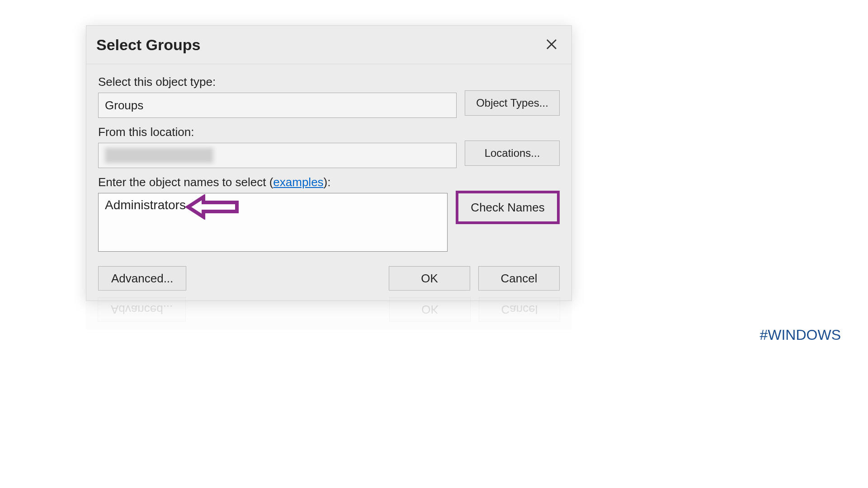 This screenshot has height=488, width=868. I want to click on object-names-label-prefix: Enter the object names to select (, so click(185, 182).